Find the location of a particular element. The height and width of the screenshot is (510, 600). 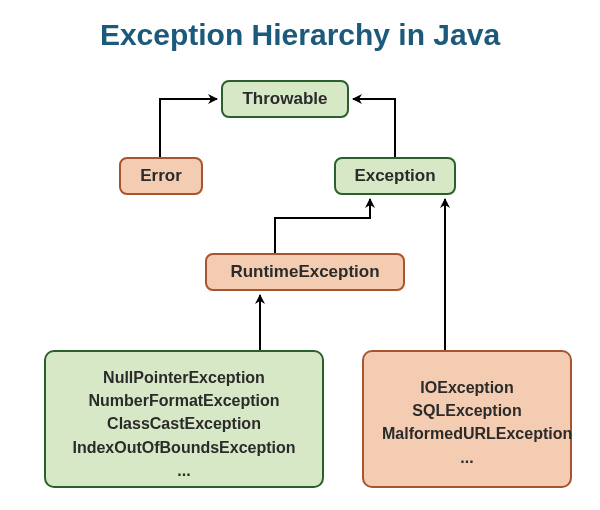

arrow-error-to-throwable is located at coordinates (188, 128).